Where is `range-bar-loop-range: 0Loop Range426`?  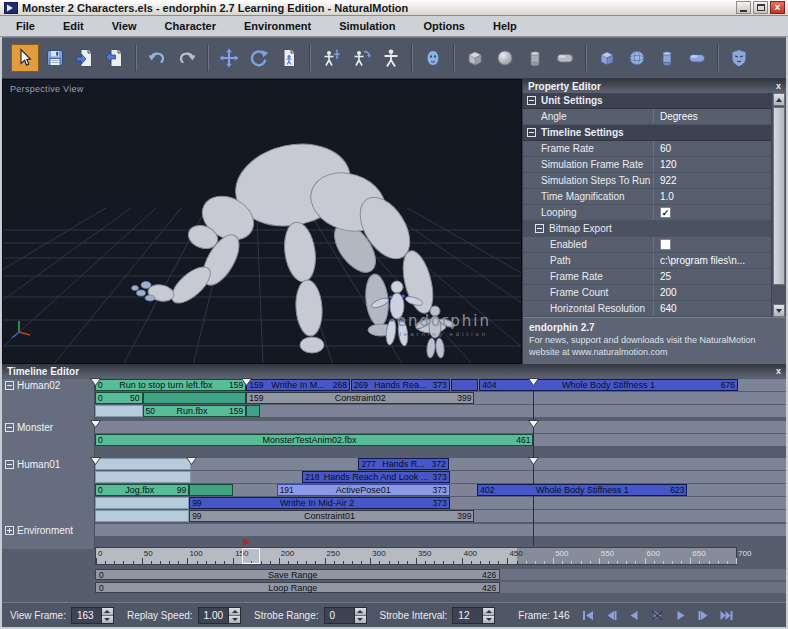 range-bar-loop-range: 0Loop Range426 is located at coordinates (298, 588).